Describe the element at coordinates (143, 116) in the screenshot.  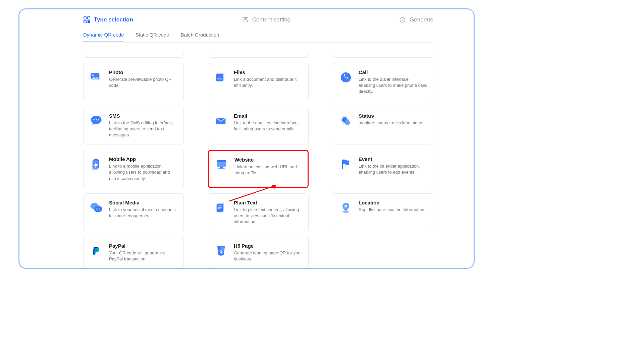
I see `card-title: SMS` at that location.